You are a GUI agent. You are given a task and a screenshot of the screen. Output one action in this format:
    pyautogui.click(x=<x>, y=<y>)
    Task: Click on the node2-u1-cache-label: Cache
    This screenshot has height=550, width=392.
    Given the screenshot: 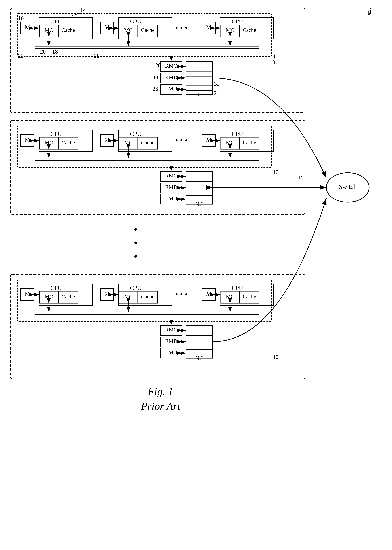 What is the action you would take?
    pyautogui.click(x=68, y=143)
    